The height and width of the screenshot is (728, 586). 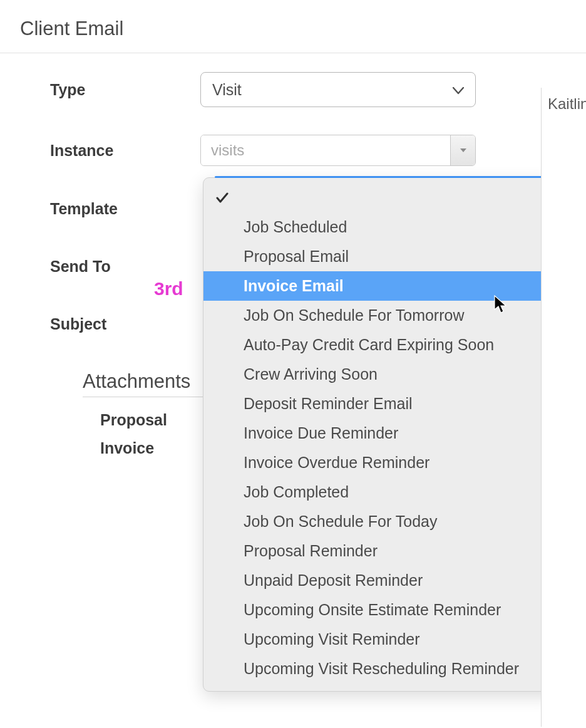 What do you see at coordinates (125, 150) in the screenshot?
I see `label-instance: Instance` at bounding box center [125, 150].